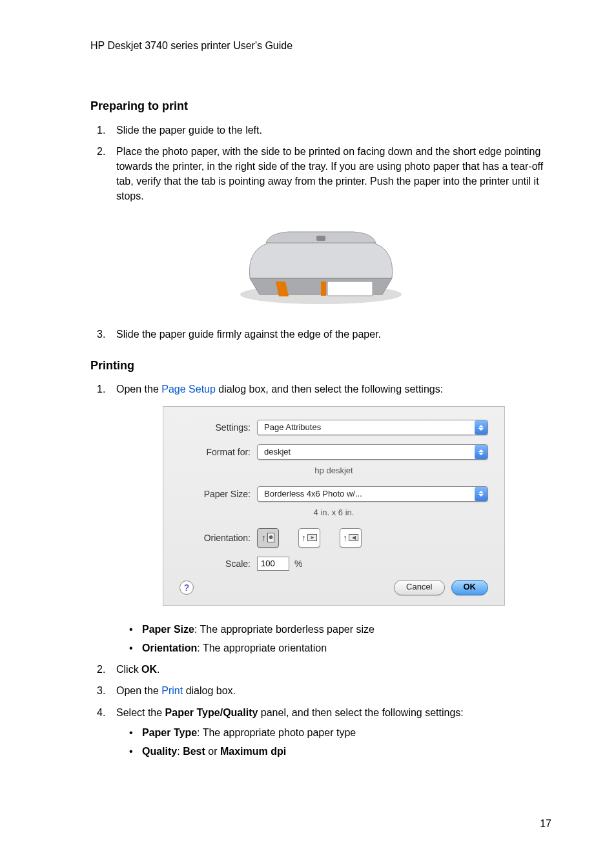 This screenshot has height=853, width=616. Describe the element at coordinates (334, 130) in the screenshot. I see `prep-step-1: Slide the paper guide to the left.` at that location.